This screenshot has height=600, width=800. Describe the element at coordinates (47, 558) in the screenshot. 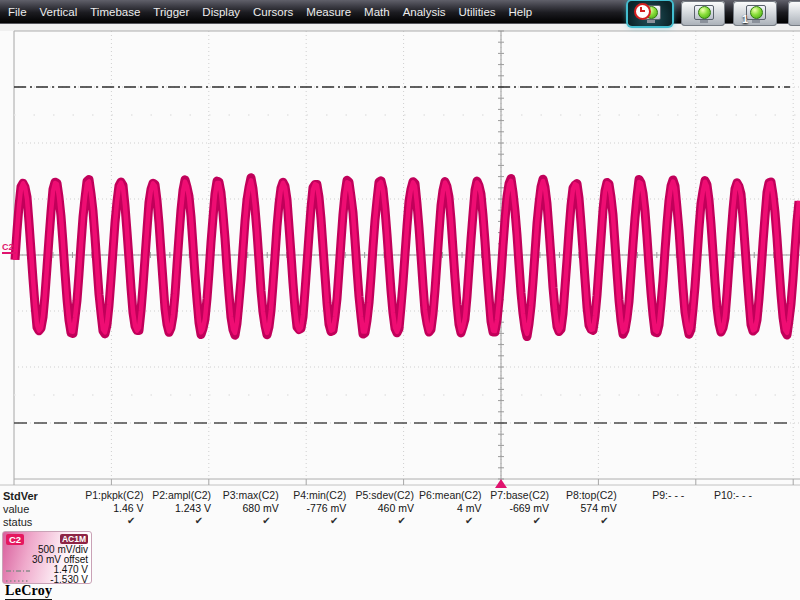

I see `channel-c2-descriptor-box: C2 AC1M 500 mV/div 30 mV offset 1.470 V …` at that location.